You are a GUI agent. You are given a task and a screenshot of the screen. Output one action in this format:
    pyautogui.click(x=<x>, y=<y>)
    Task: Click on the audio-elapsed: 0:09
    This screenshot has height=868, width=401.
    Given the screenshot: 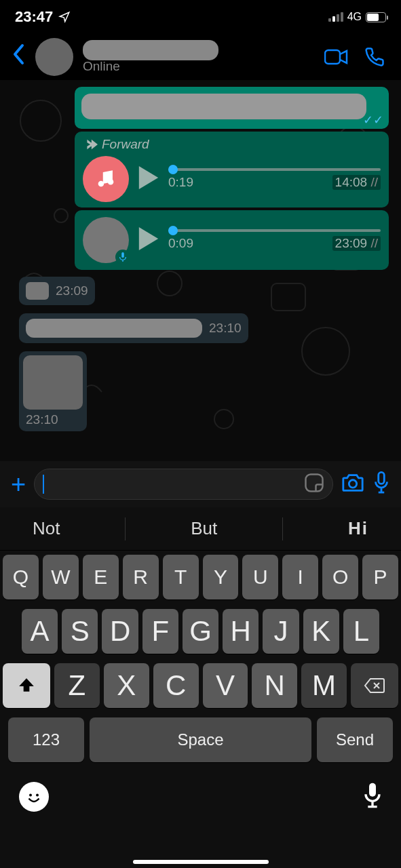 What is the action you would take?
    pyautogui.click(x=180, y=243)
    